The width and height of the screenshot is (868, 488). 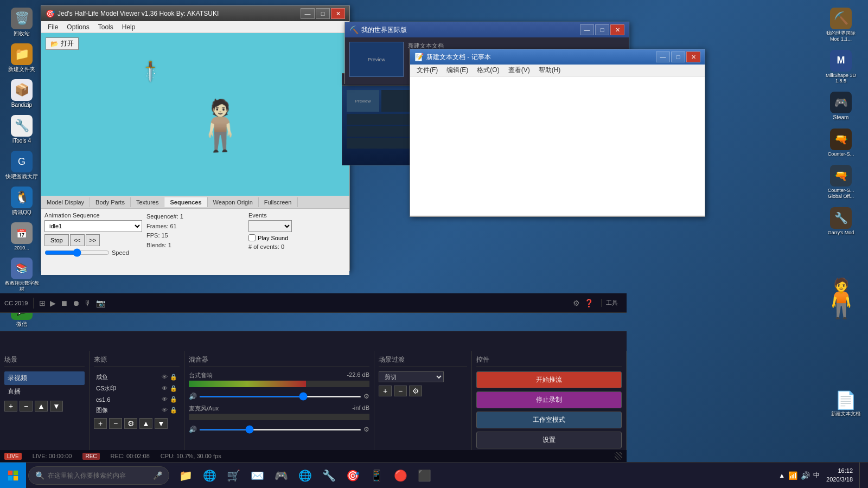 I want to click on notepad-content, so click(x=558, y=146).